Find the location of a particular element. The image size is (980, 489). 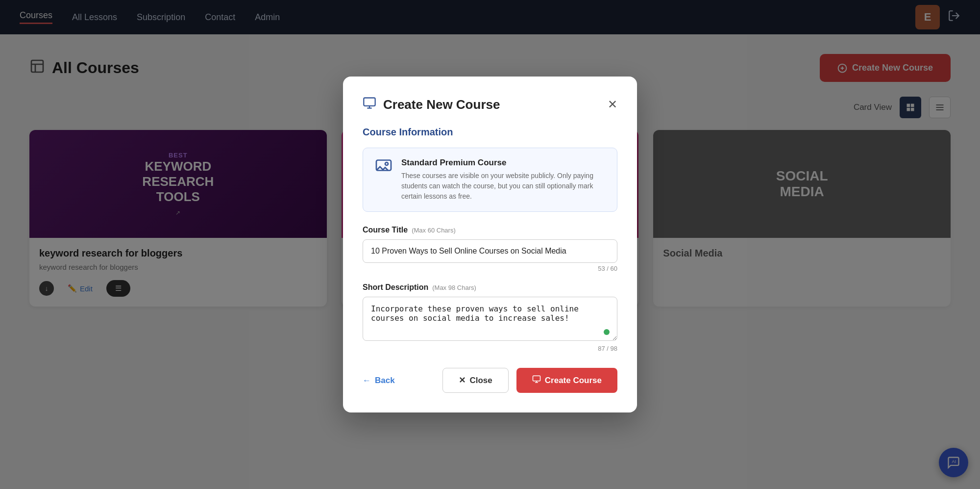

short-desc-textarea: Incorporate these proven ways to sell on… is located at coordinates (490, 319).